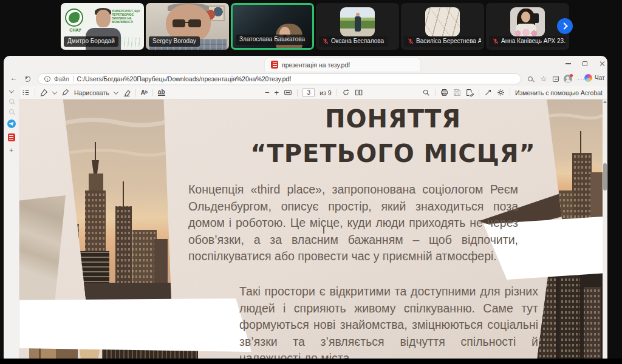 This screenshot has width=622, height=364. I want to click on back-button: ←, so click(13, 78).